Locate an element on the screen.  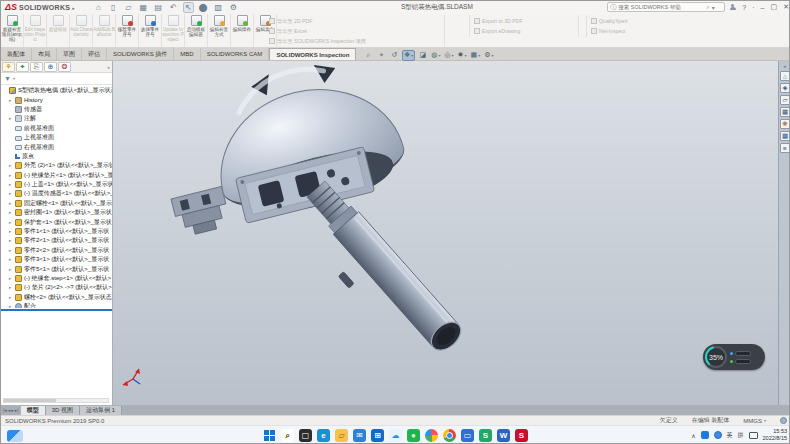
mail-icon: ✉ is located at coordinates (360, 436).